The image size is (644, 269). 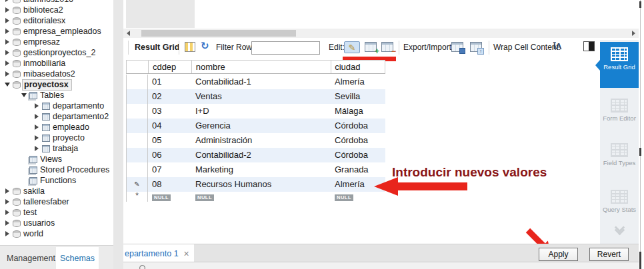 What do you see at coordinates (137, 184) in the screenshot?
I see `row-edit-pencil-icon: ✎` at bounding box center [137, 184].